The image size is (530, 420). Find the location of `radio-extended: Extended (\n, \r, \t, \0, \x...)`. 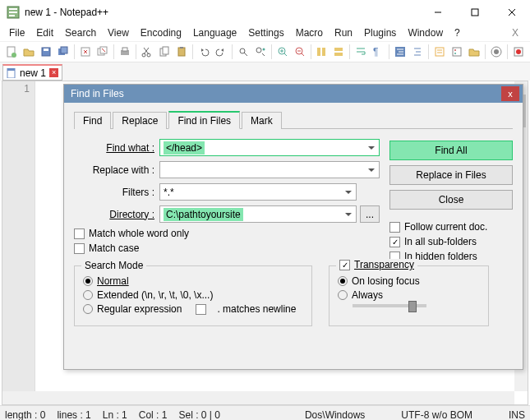

radio-extended: Extended (\n, \r, \t, \0, \x...) is located at coordinates (193, 295).